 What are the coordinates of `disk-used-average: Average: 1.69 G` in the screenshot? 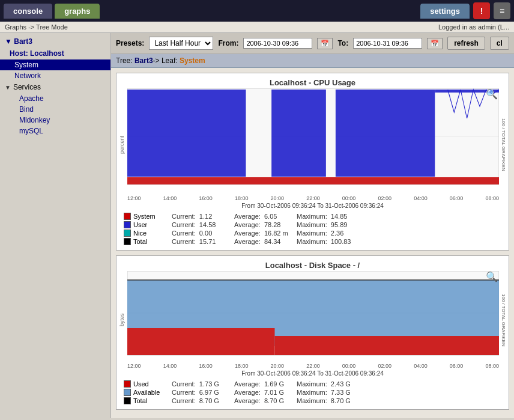 It's located at (264, 384).